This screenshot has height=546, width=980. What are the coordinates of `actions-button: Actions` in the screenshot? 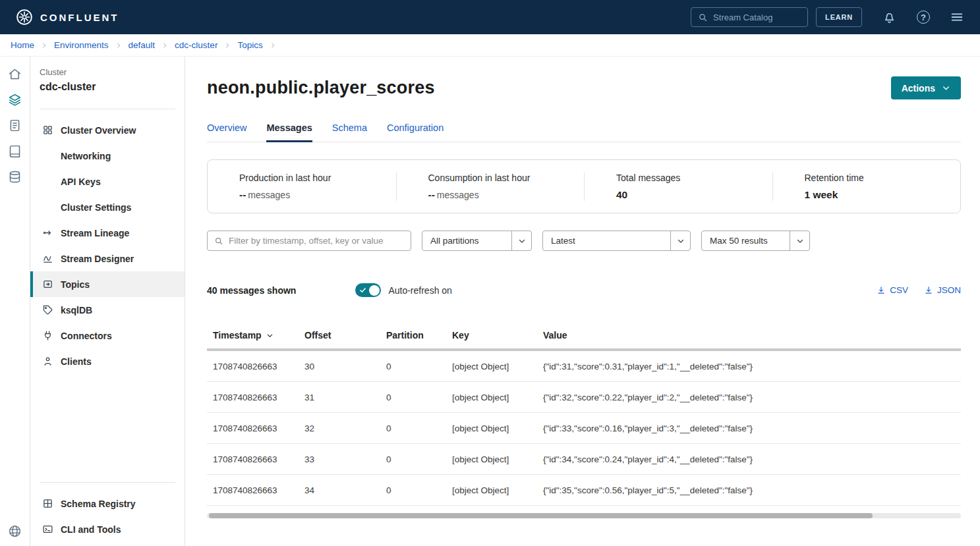 It's located at (926, 88).